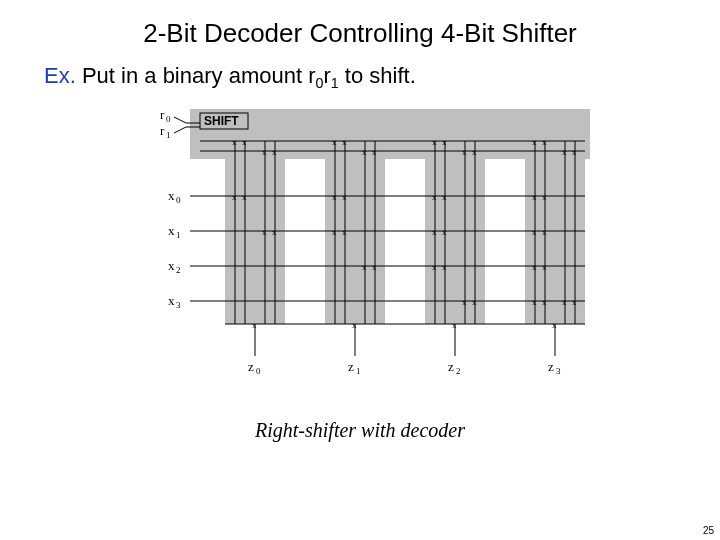 The width and height of the screenshot is (720, 540). What do you see at coordinates (196, 76) in the screenshot?
I see `example-text-1: Put in a binary amount r` at bounding box center [196, 76].